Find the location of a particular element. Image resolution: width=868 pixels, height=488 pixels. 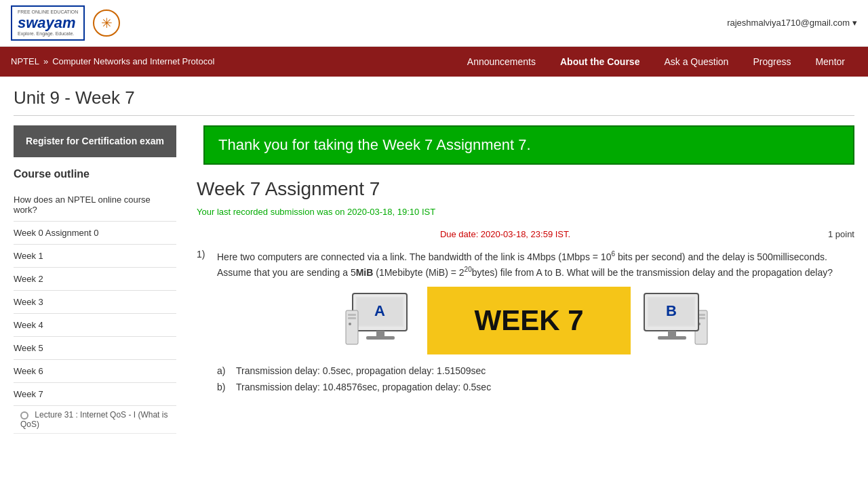

question-number: 1) is located at coordinates (203, 264).